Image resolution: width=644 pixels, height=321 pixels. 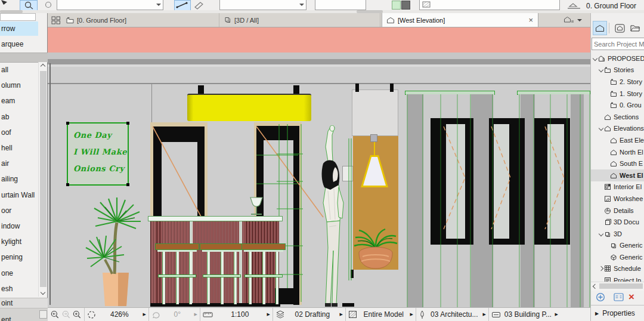 I want to click on toolbox-item-arquee: arquee, so click(x=19, y=44).